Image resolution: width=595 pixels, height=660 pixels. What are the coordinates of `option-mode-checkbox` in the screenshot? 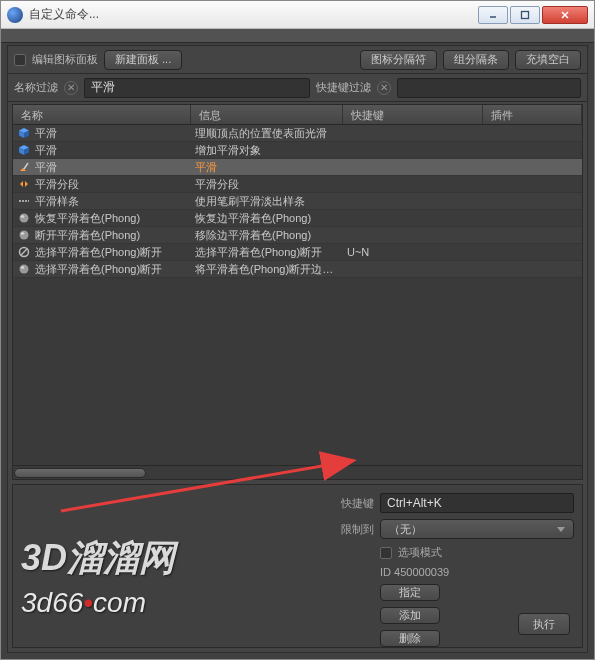 It's located at (386, 553).